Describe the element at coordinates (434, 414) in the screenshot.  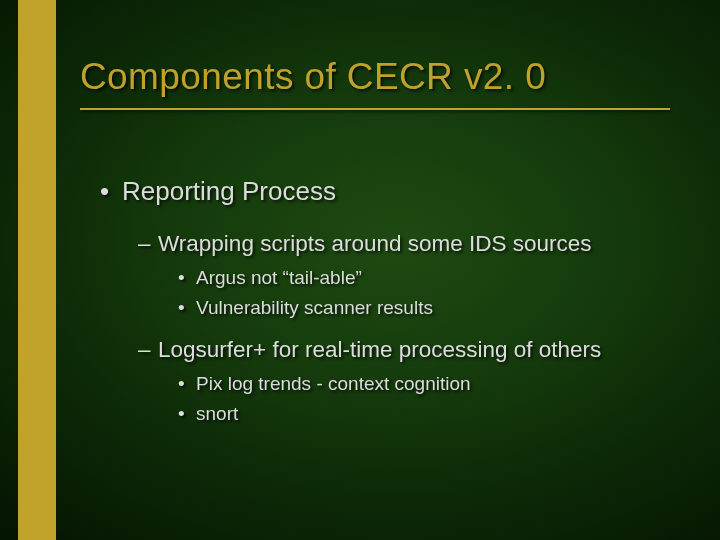
I see `bullet-level3: •snort` at that location.